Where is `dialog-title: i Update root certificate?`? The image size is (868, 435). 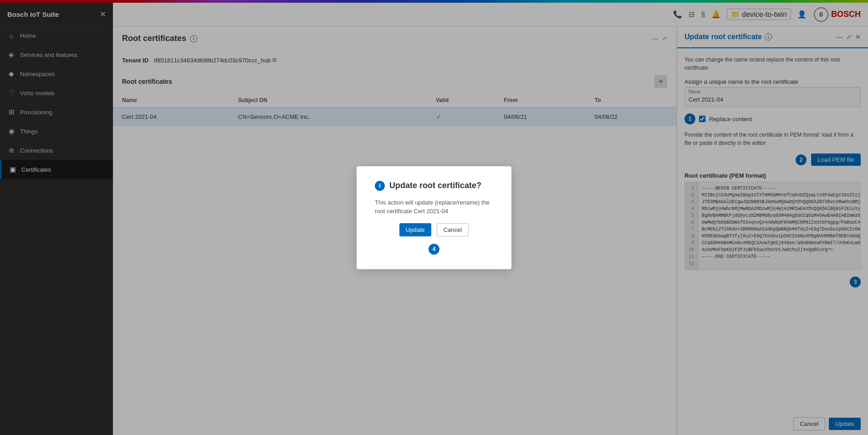
dialog-title: i Update root certificate? is located at coordinates (434, 186).